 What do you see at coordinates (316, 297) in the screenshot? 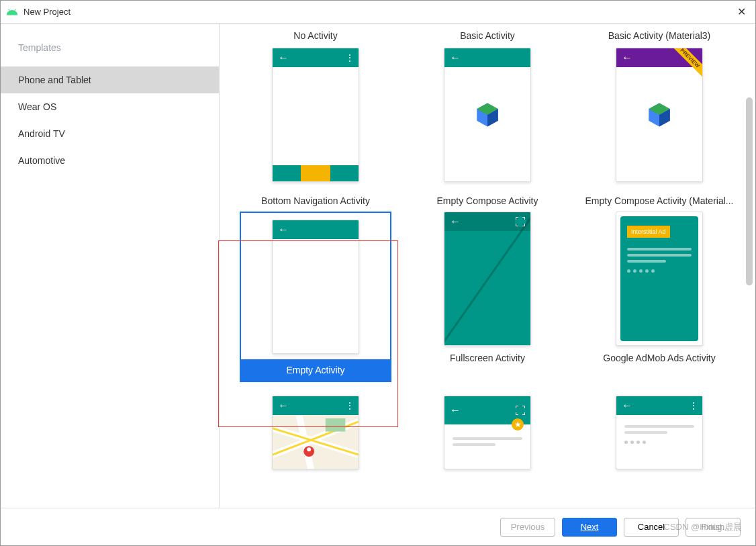
I see `template-empty-activity: ← Empty Activity` at bounding box center [316, 297].